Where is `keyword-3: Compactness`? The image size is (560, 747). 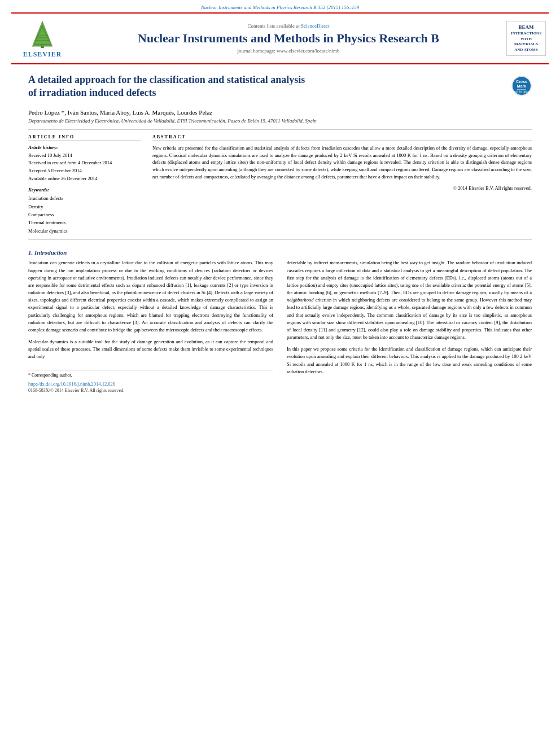 keyword-3: Compactness is located at coordinates (85, 215).